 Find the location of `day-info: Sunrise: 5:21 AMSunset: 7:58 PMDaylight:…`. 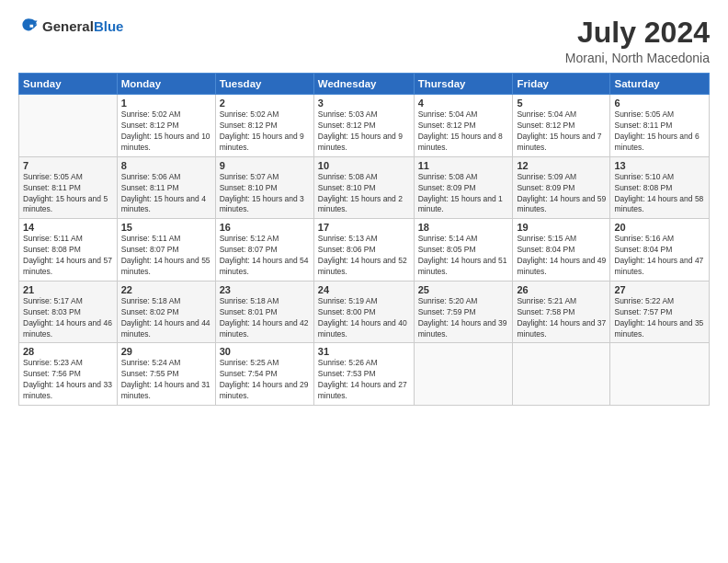

day-info: Sunrise: 5:21 AMSunset: 7:58 PMDaylight:… is located at coordinates (561, 318).